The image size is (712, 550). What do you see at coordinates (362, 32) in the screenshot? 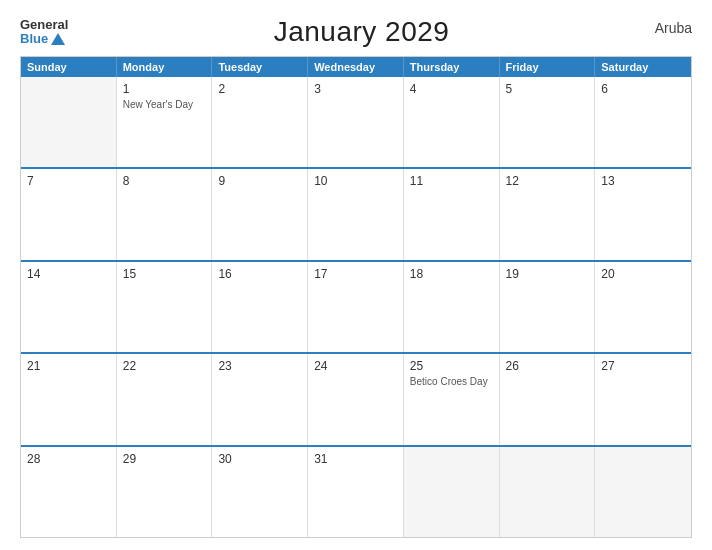
I see `calendar-title: January 2029` at bounding box center [362, 32].